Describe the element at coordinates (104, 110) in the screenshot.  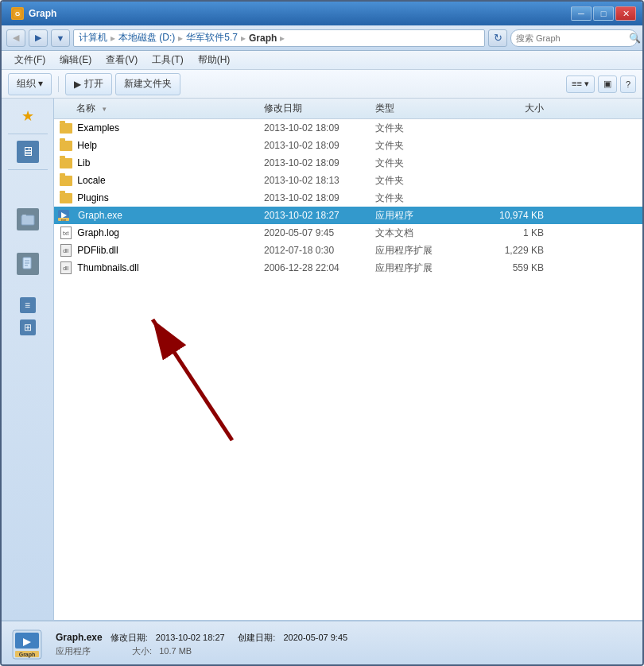
I see `sort-arrow: ▼` at that location.